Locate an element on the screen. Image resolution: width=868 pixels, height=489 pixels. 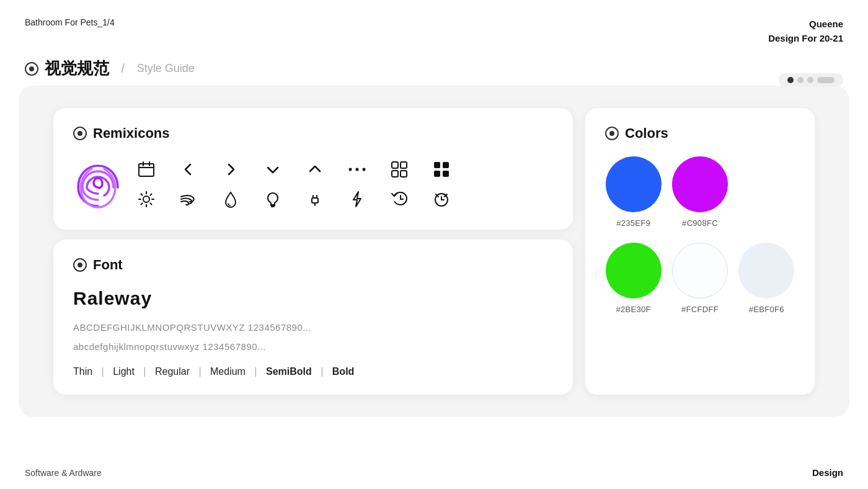
font-weight-light: Light is located at coordinates (124, 372).